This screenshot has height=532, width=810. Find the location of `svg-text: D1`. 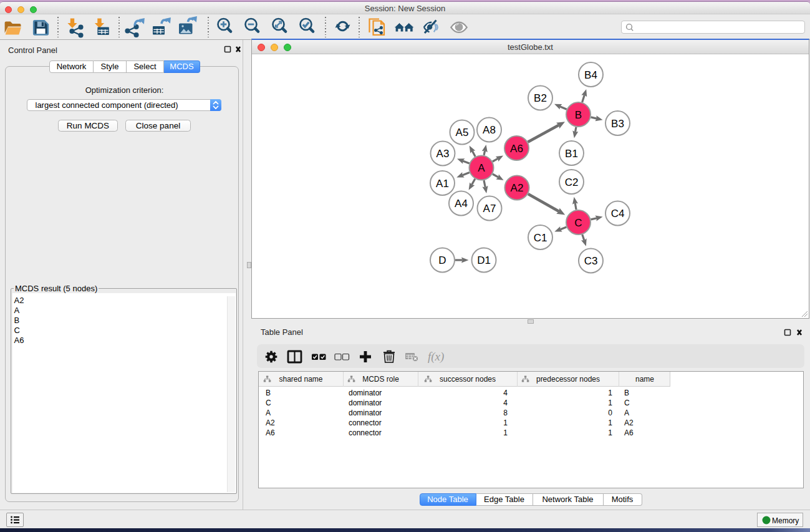

svg-text: D1 is located at coordinates (484, 261).